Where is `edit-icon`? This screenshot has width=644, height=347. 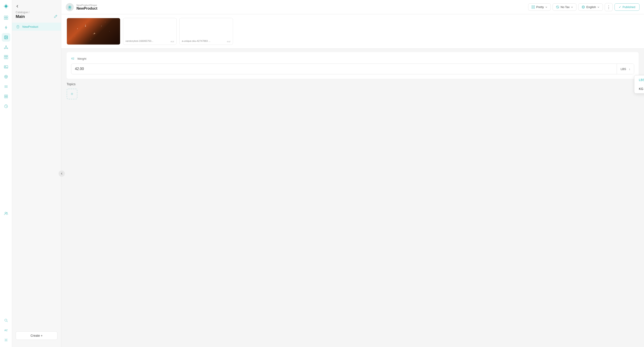 edit-icon is located at coordinates (56, 17).